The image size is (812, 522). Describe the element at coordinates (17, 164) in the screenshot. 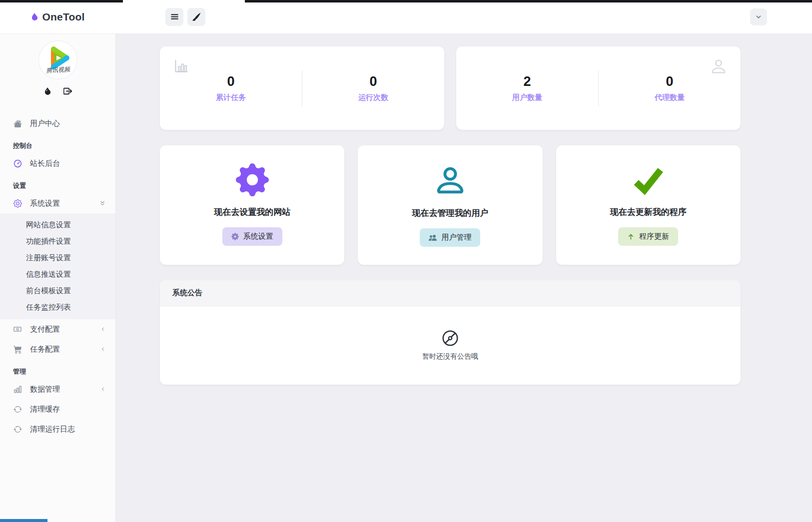

I see `speedometer-icon` at that location.